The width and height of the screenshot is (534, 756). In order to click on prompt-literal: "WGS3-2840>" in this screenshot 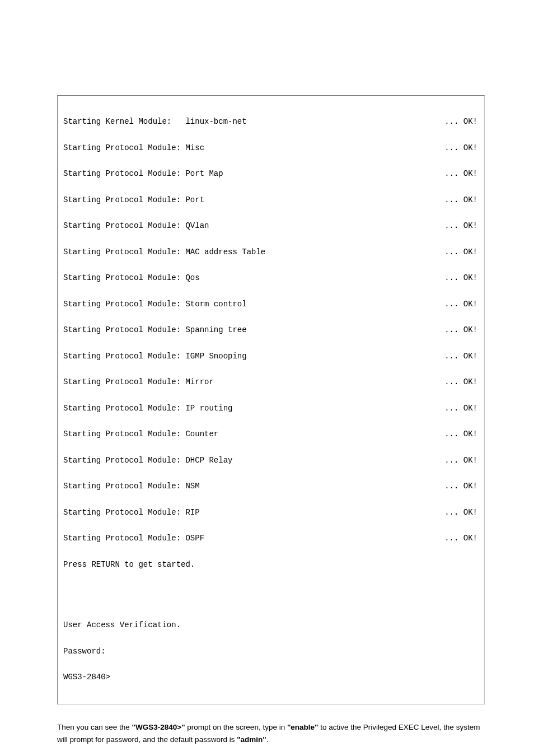, I will do `click(159, 727)`.